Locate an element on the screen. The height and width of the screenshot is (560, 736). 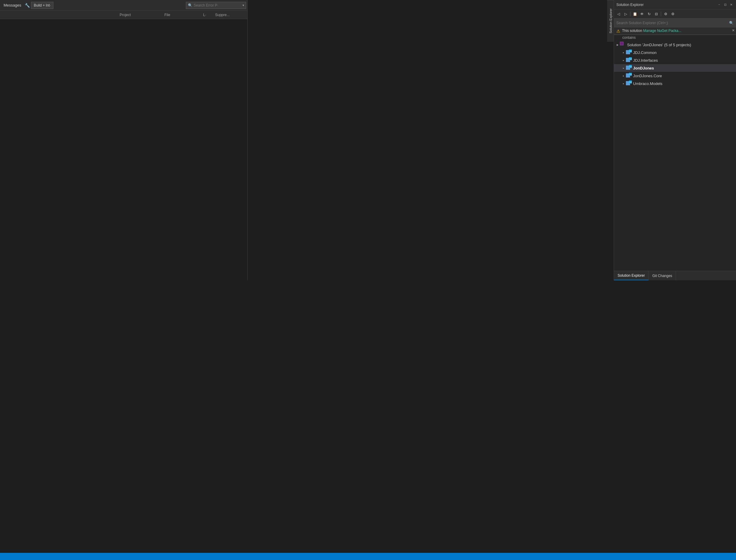
solution-icon is located at coordinates (623, 45).